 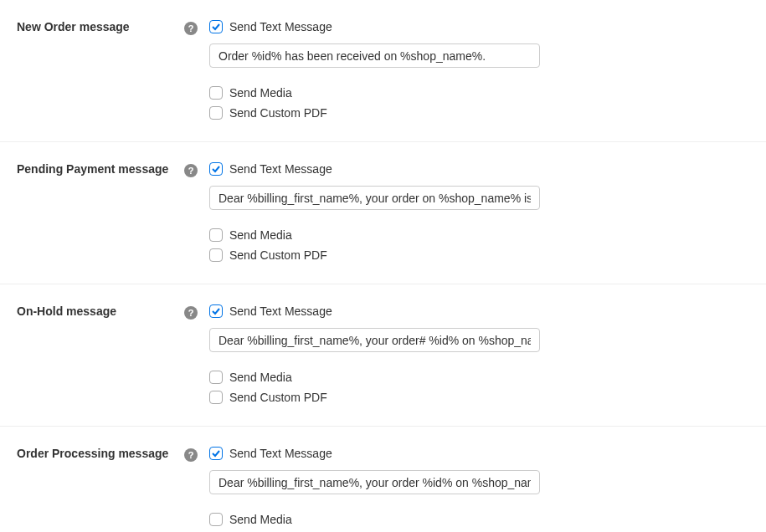 What do you see at coordinates (375, 340) in the screenshot?
I see `input-on-hold-text` at bounding box center [375, 340].